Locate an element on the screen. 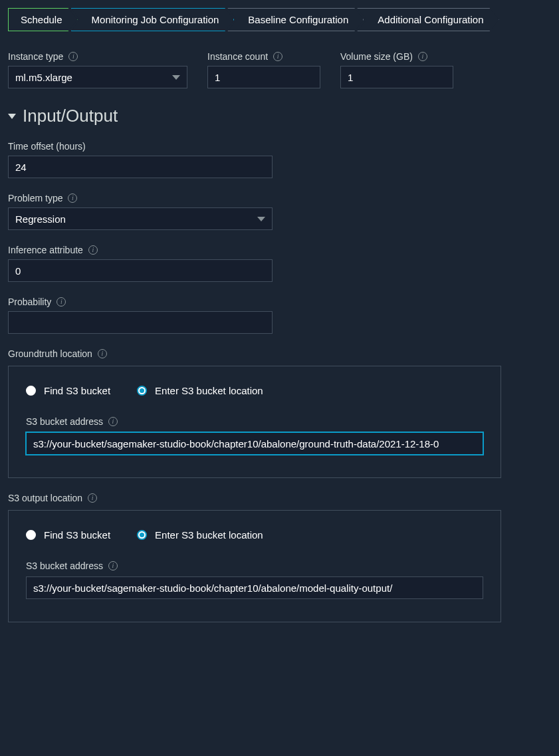 This screenshot has height=756, width=559. probability-input is located at coordinates (140, 322).